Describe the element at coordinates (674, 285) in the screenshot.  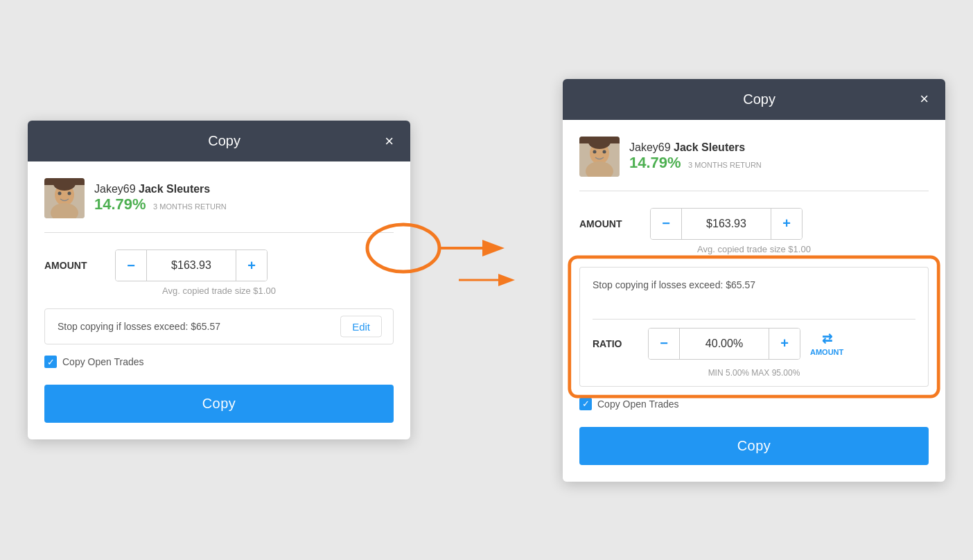
I see `dialog-2-stop-copy-text: Stop copying if losses exceed: $65.57` at that location.